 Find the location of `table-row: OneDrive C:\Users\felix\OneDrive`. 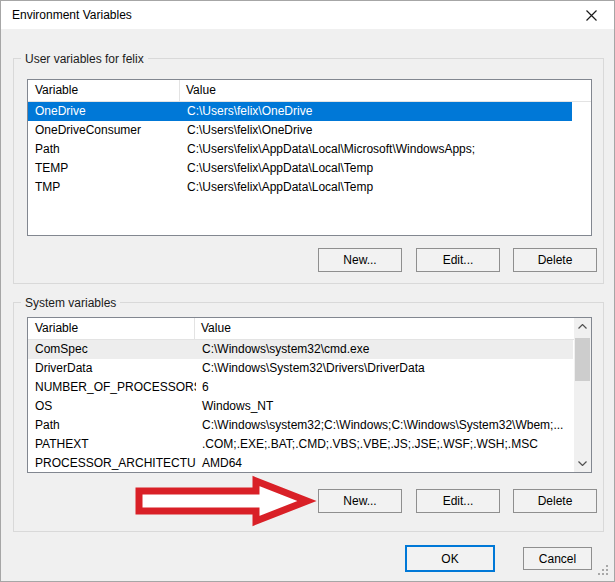

table-row: OneDrive C:\Users\felix\OneDrive is located at coordinates (300, 112).